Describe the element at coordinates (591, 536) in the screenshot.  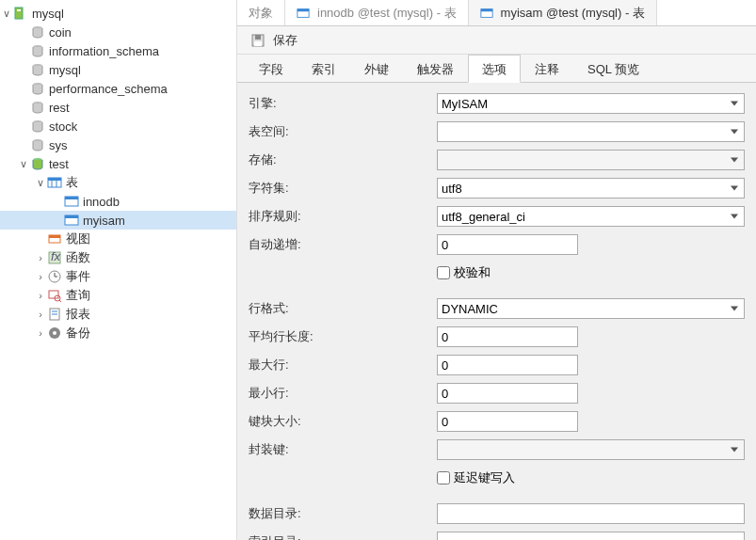
I see `indexdir-input` at that location.